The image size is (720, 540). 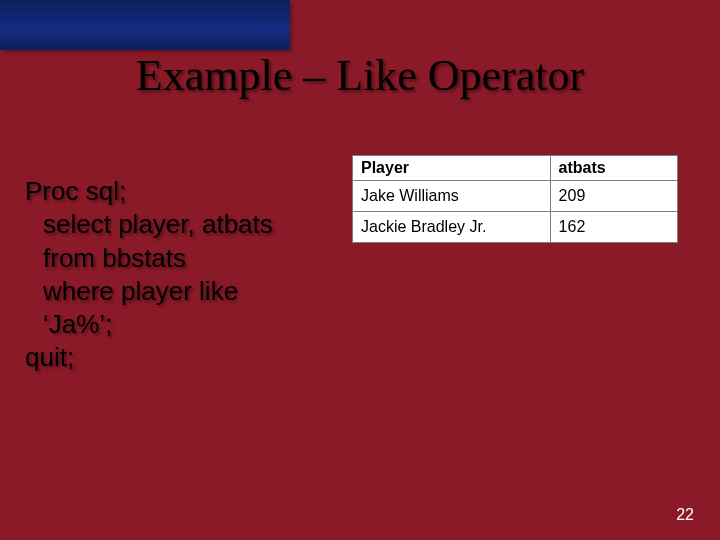 I want to click on code-line-4: where player like, so click(x=180, y=292).